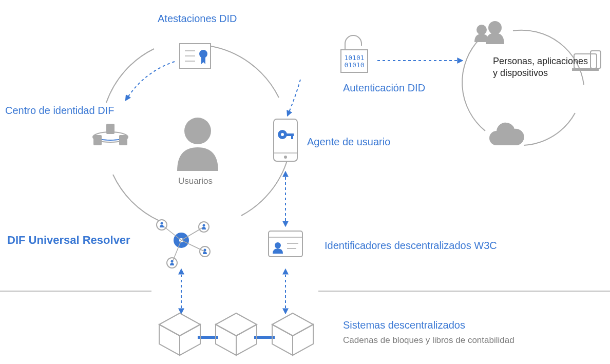  What do you see at coordinates (384, 88) in the screenshot?
I see `did-auth-label: Autenticación DID` at bounding box center [384, 88].